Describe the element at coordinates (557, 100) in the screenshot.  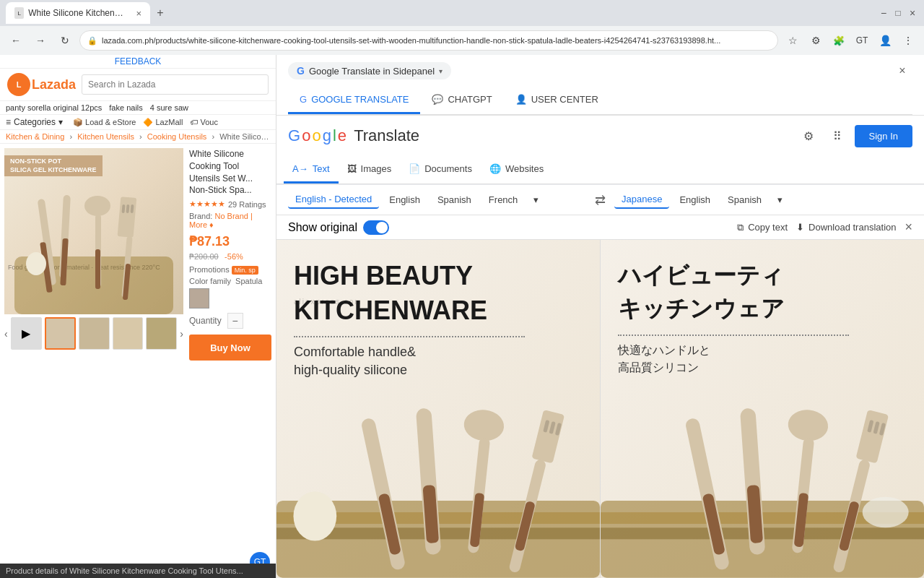
I see `tab-user-center: 👤 USER CENTER` at that location.